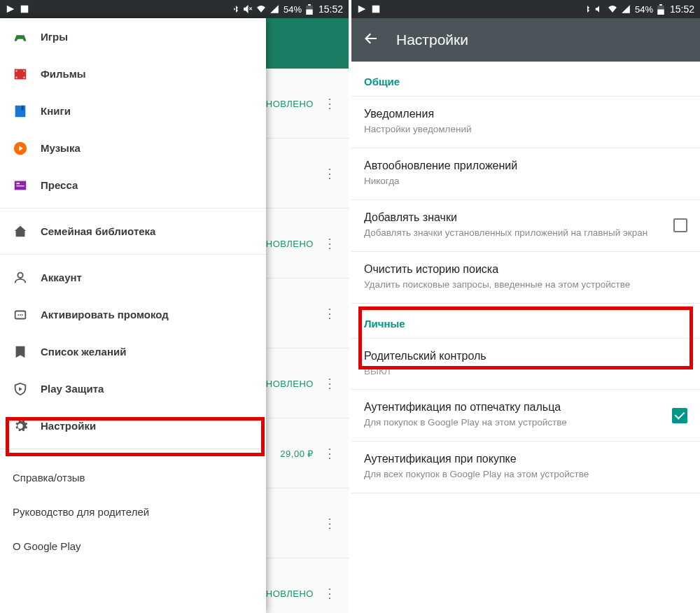 The image size is (700, 613). What do you see at coordinates (133, 389) in the screenshot?
I see `drawer-item-play-protect: Play Защита` at bounding box center [133, 389].